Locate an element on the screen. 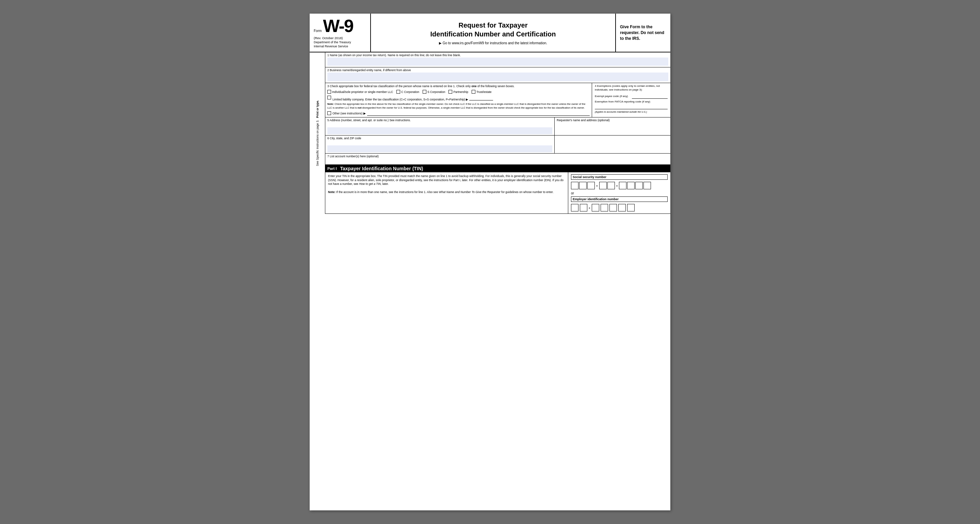 The width and height of the screenshot is (980, 524). part-i-left: Enter your TIN in the appropriate box. T… is located at coordinates (447, 193).